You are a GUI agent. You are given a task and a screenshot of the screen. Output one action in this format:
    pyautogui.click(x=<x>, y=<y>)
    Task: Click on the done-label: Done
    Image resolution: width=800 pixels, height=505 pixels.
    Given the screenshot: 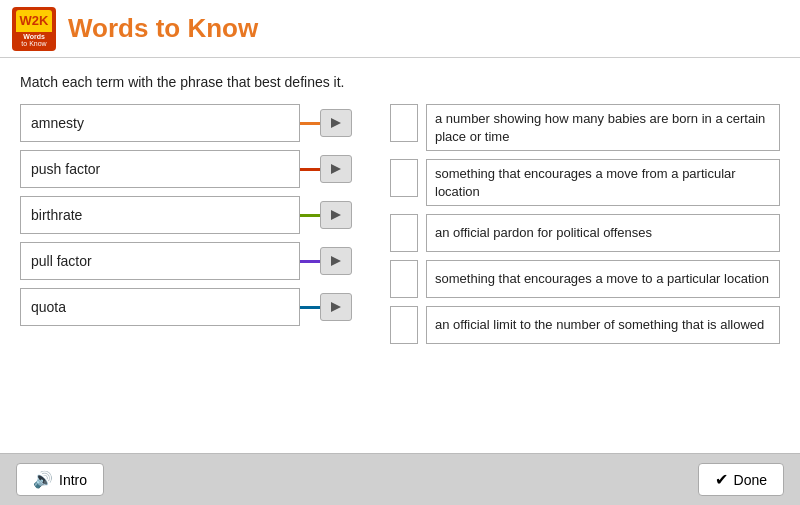 What is the action you would take?
    pyautogui.click(x=750, y=480)
    